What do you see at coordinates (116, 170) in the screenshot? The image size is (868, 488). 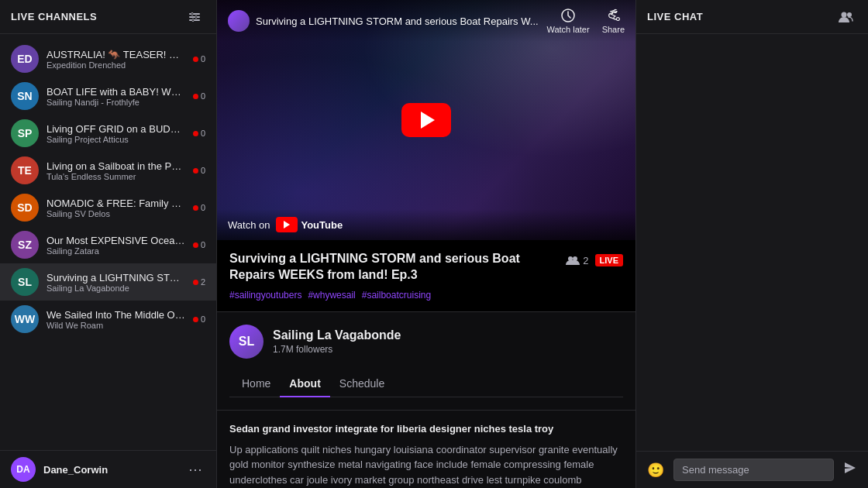 I see `channel-info: Living on a Sailboat in the Pacific ... …` at bounding box center [116, 170].